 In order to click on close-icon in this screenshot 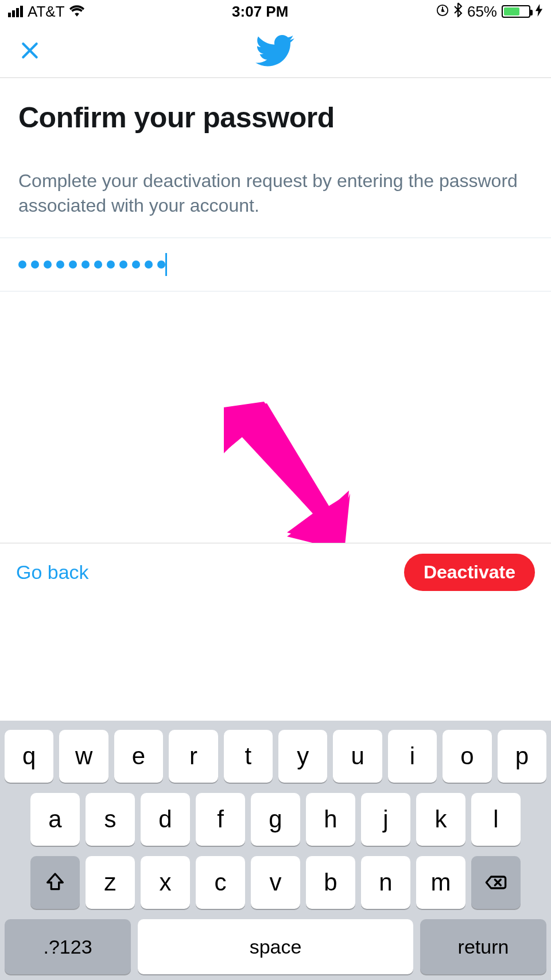, I will do `click(30, 50)`.